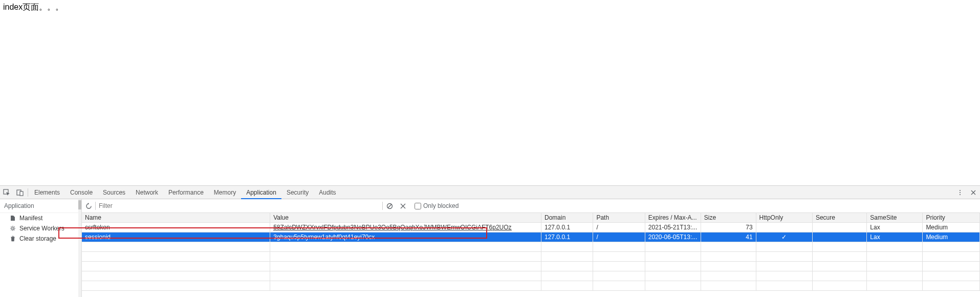 The width and height of the screenshot is (980, 297). Describe the element at coordinates (81, 193) in the screenshot. I see `tab-console: Console` at that location.